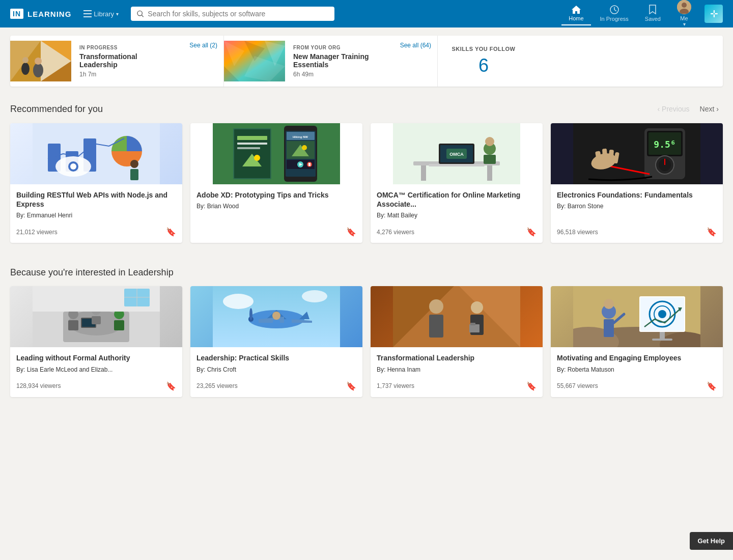 The height and width of the screenshot is (560, 733). I want to click on card-leadership-practical-body: Leadership: Practical Skills By: Chris C…, so click(276, 372).